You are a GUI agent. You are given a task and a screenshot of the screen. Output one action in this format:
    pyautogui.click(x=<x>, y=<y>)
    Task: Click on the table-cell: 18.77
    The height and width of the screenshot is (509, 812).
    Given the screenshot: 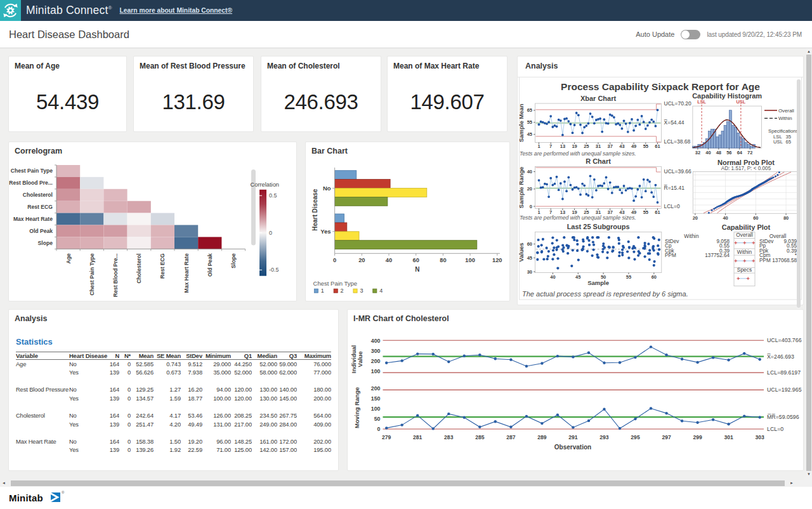 What is the action you would take?
    pyautogui.click(x=192, y=399)
    